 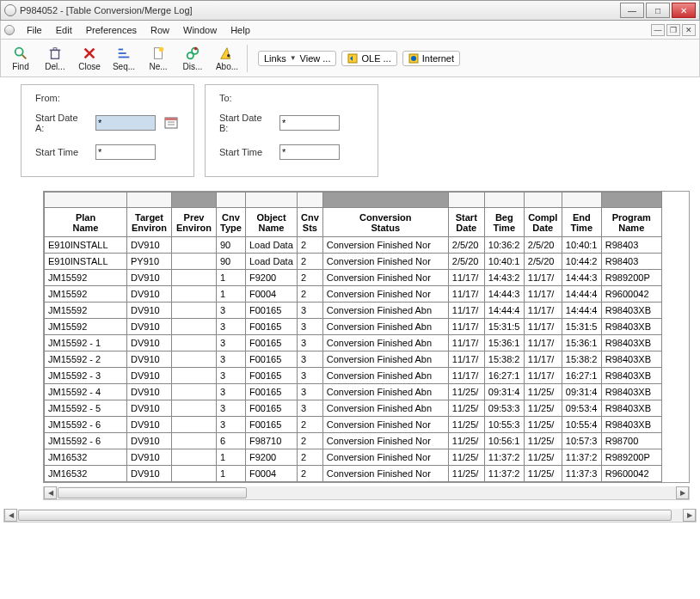 What do you see at coordinates (504, 246) in the screenshot?
I see `cell-beg_time: 10:36:2` at bounding box center [504, 246].